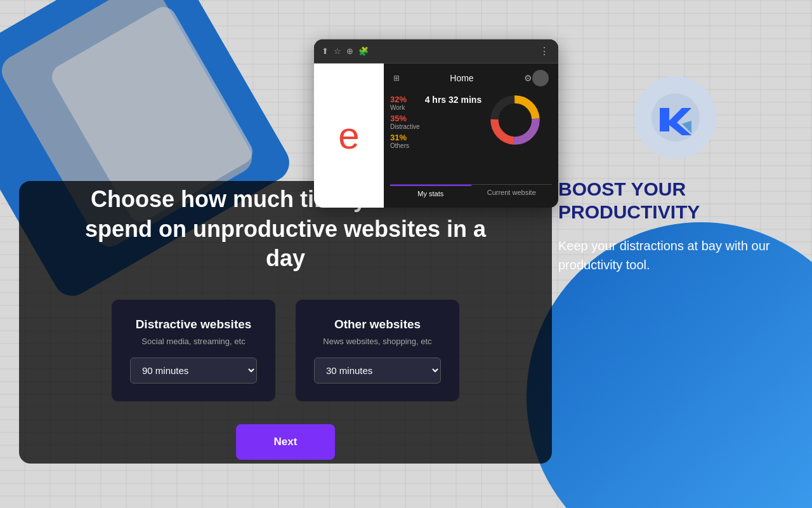  Describe the element at coordinates (436, 51) in the screenshot. I see `browser-toolbar: ⬆ ☆ ⊕ 🧩 ⋮` at that location.